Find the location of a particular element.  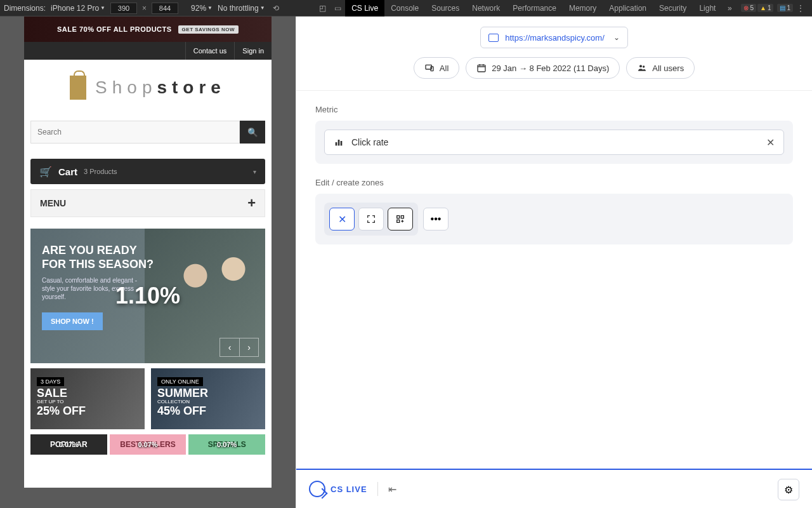

issue-badges: 5 1 is located at coordinates (757, 8).